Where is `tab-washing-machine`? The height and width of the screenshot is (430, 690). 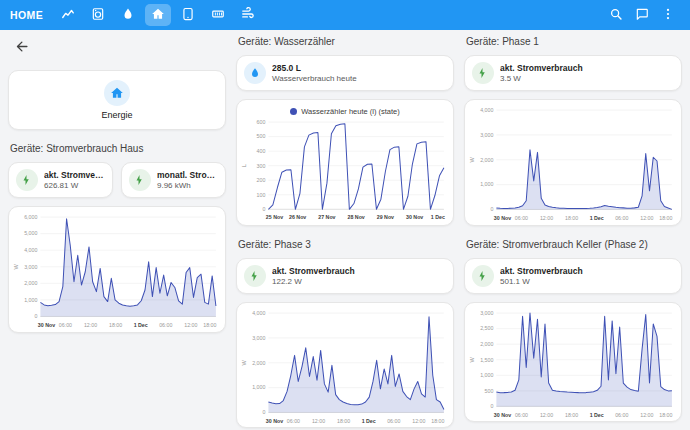 tab-washing-machine is located at coordinates (98, 15).